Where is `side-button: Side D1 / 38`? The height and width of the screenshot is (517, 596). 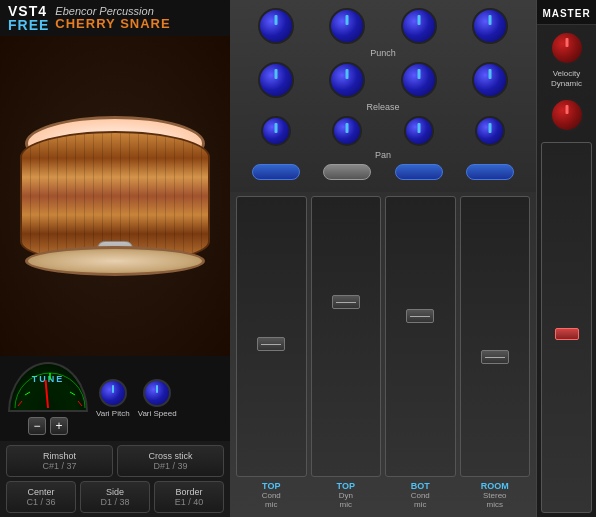 side-button: Side D1 / 38 is located at coordinates (115, 497).